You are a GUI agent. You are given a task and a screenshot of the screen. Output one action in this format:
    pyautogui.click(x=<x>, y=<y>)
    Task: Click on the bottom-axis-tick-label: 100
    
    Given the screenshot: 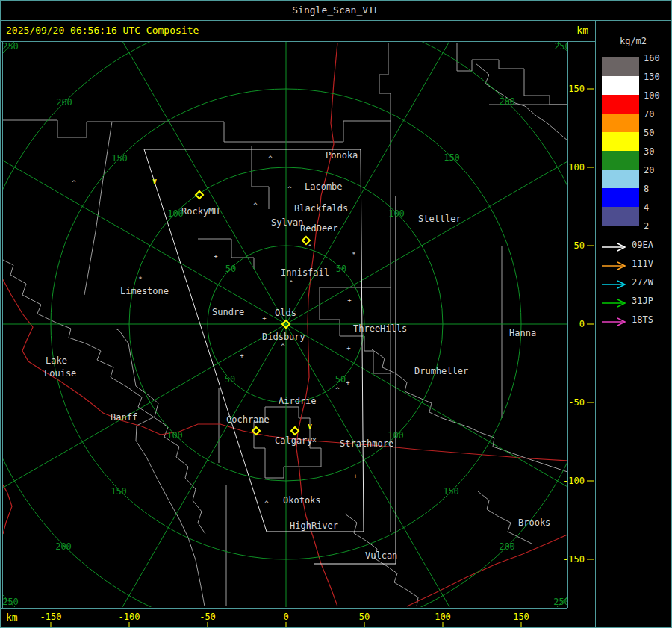 What is the action you would take?
    pyautogui.click(x=443, y=617)
    